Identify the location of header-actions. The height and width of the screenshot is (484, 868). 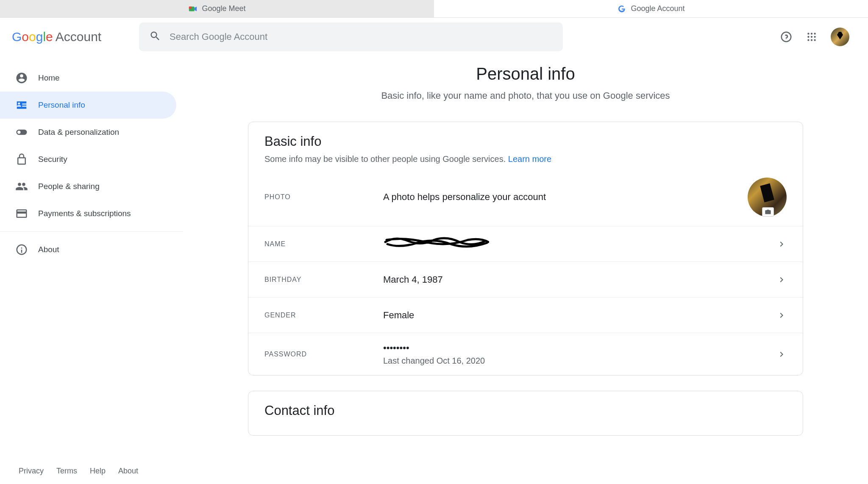
(818, 37).